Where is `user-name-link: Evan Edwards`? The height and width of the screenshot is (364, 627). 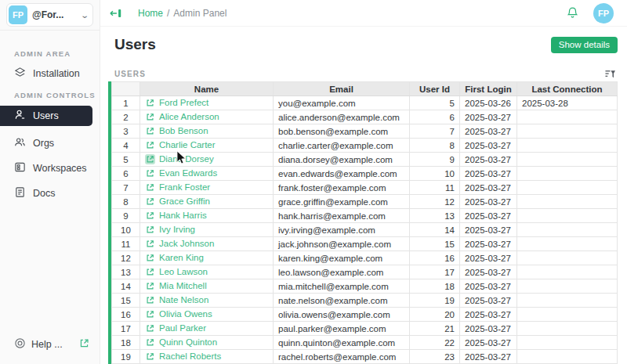
user-name-link: Evan Edwards is located at coordinates (181, 174).